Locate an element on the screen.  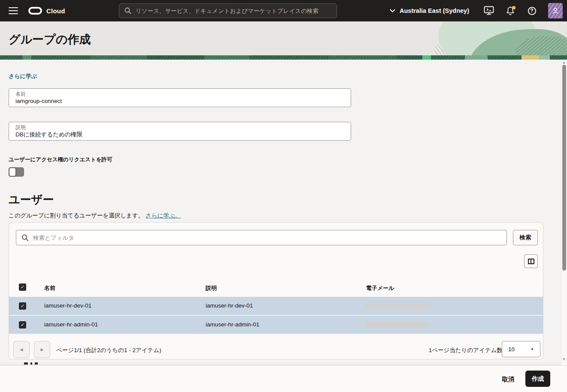
pagination-label: ページ1/1 (合計2のうちの1 - 2アイテム) is located at coordinates (109, 350).